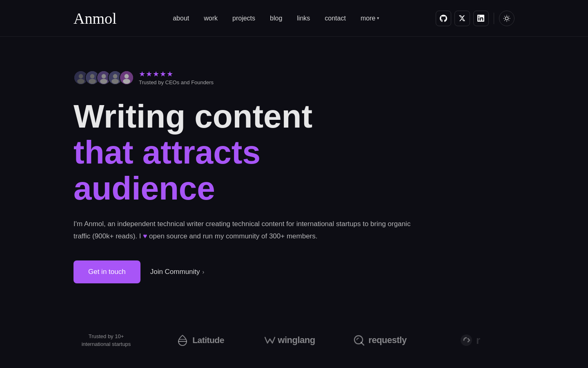 Image resolution: width=588 pixels, height=368 pixels. I want to click on chevron-right-icon: ›, so click(203, 272).